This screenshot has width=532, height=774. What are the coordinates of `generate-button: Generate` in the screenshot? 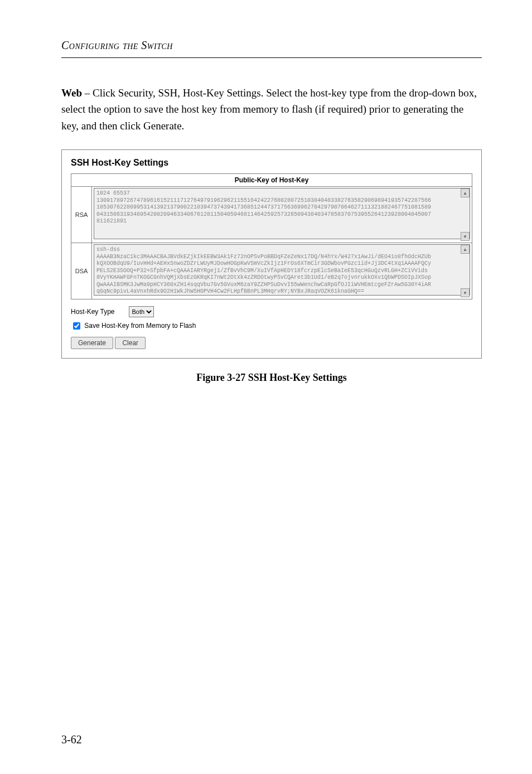 It's located at (92, 343).